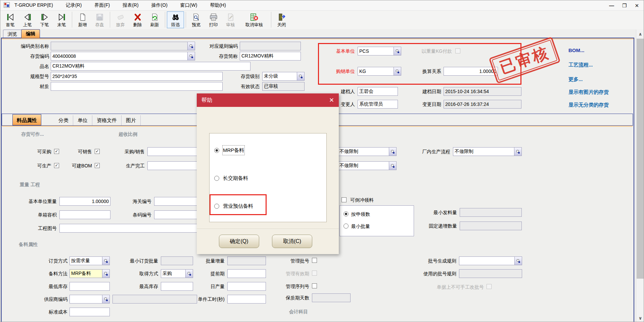 The width and height of the screenshot is (644, 322). What do you see at coordinates (577, 50) in the screenshot?
I see `link-bom: BOM...` at bounding box center [577, 50].